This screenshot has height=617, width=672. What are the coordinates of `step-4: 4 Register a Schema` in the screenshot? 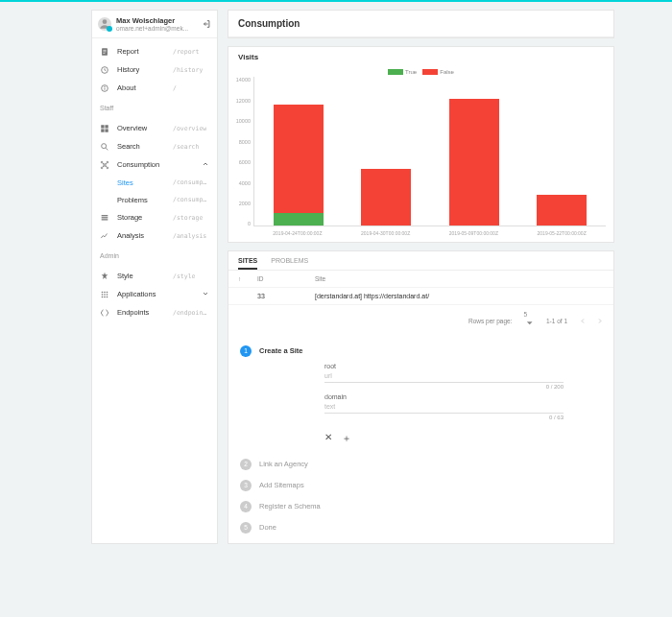 It's located at (420, 507).